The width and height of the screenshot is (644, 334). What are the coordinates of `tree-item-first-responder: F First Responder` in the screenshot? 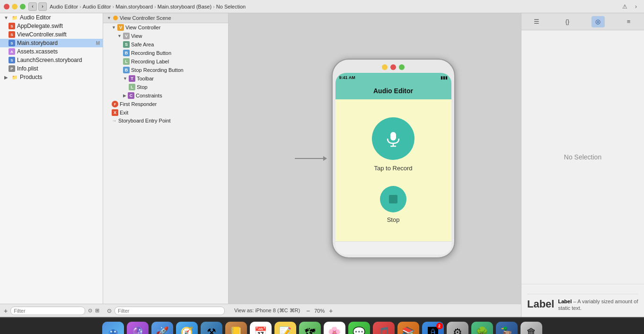 It's located at (166, 104).